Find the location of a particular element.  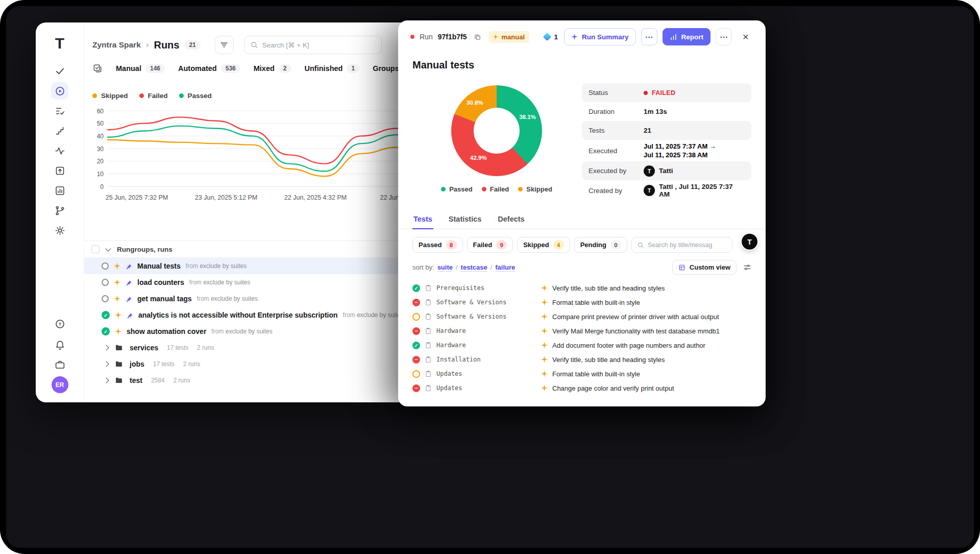

legend-skipped: Skipped is located at coordinates (110, 96).